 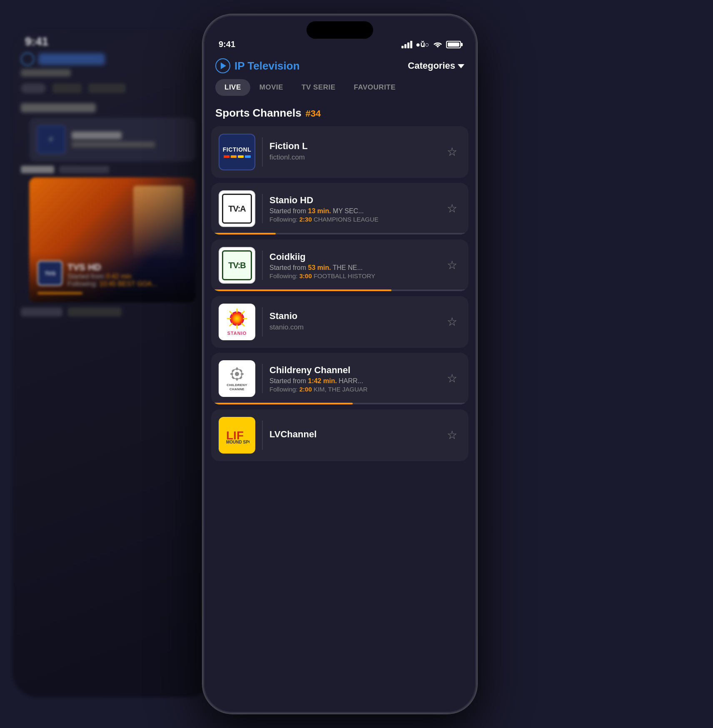 What do you see at coordinates (237, 379) in the screenshot?
I see `childreny-logo: CHILDRENYCHANNE` at bounding box center [237, 379].